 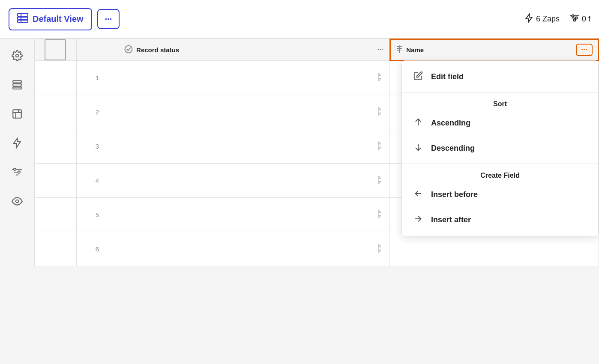 What do you see at coordinates (17, 85) in the screenshot?
I see `sidebar-layers-icon` at bounding box center [17, 85].